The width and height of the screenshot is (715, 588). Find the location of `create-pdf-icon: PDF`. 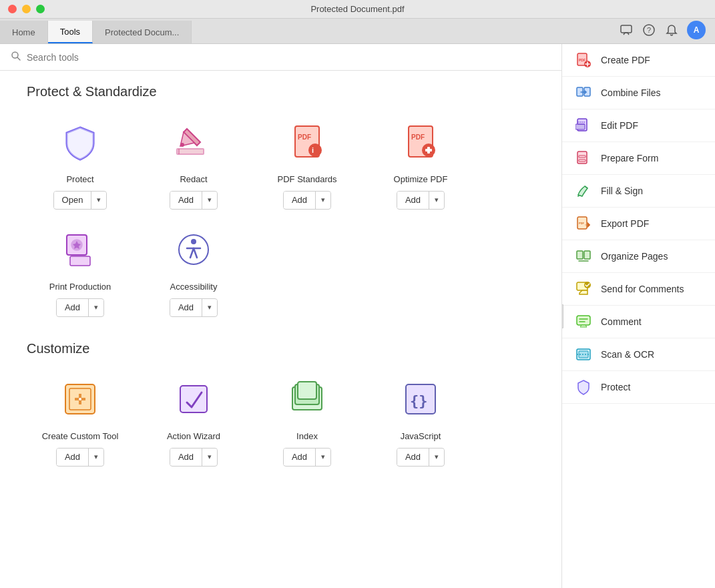

create-pdf-icon: PDF is located at coordinates (583, 60).